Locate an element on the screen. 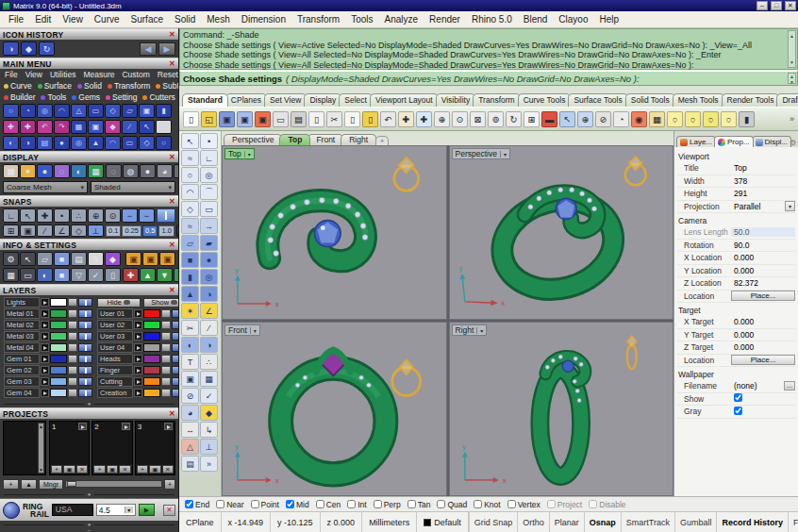 This screenshot has height=532, width=798. main-menu-item: File is located at coordinates (11, 75).